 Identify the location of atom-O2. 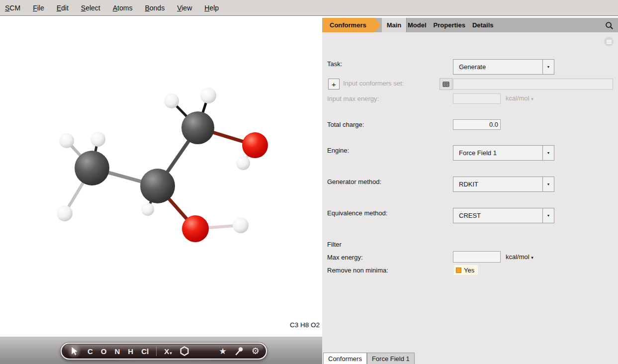
(195, 229).